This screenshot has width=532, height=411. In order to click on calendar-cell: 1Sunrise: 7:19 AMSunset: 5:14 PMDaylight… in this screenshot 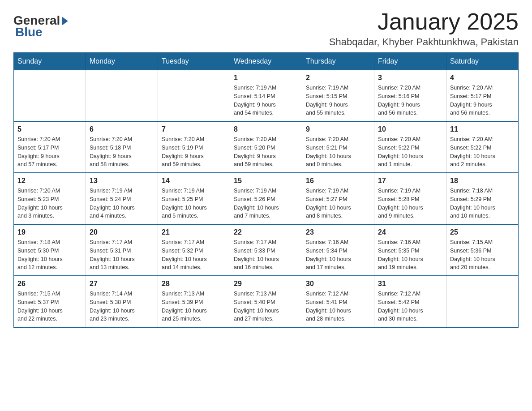, I will do `click(266, 96)`.